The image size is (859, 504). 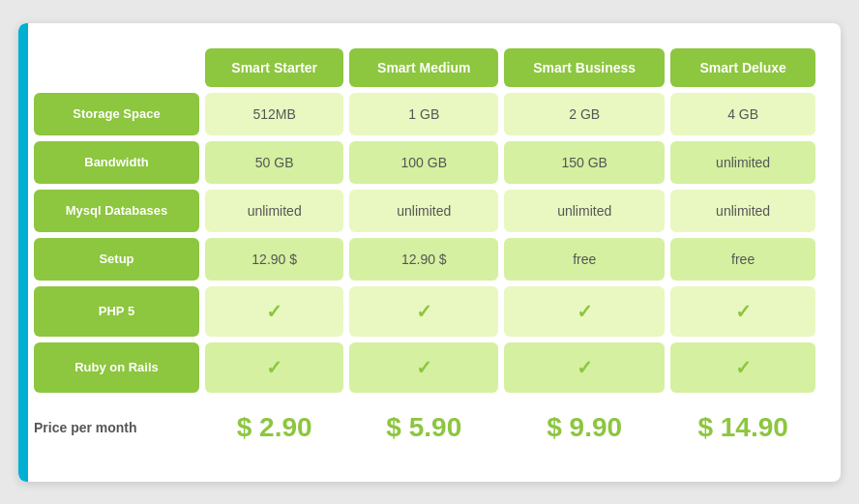 I want to click on price-per-month-label: Price per month, so click(x=116, y=428).